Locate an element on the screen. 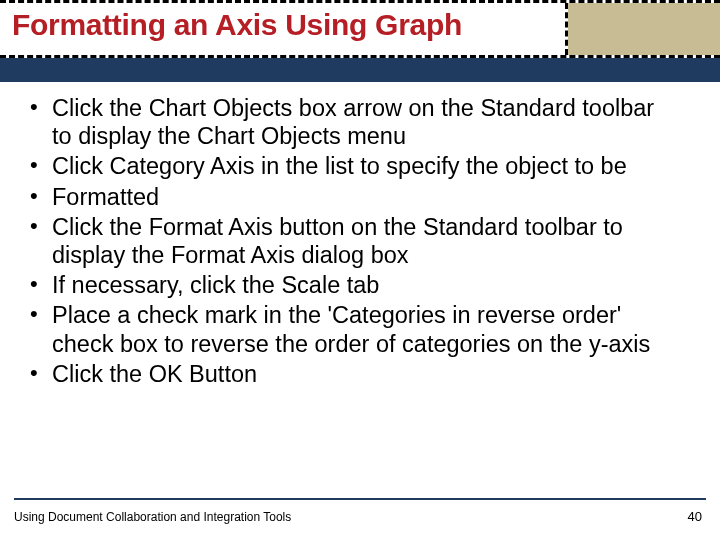  list-item: Click the OK Button is located at coordinates (351, 374).